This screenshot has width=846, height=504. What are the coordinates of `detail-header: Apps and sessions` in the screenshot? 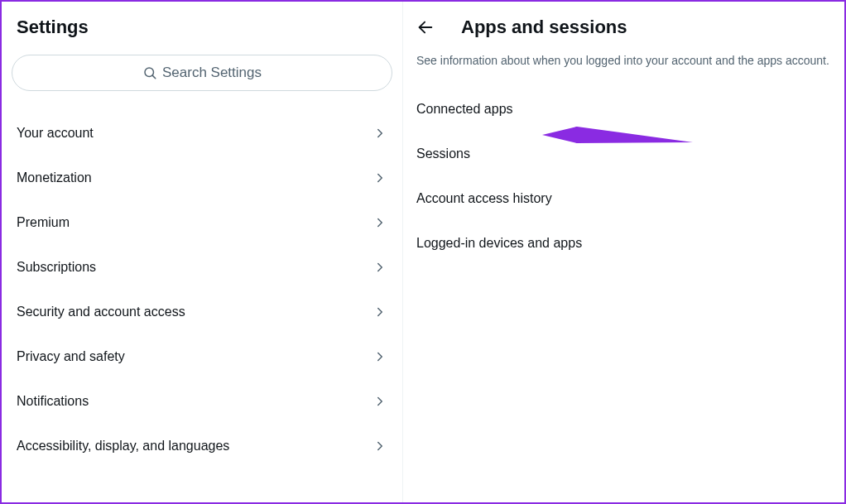 It's located at (624, 32).